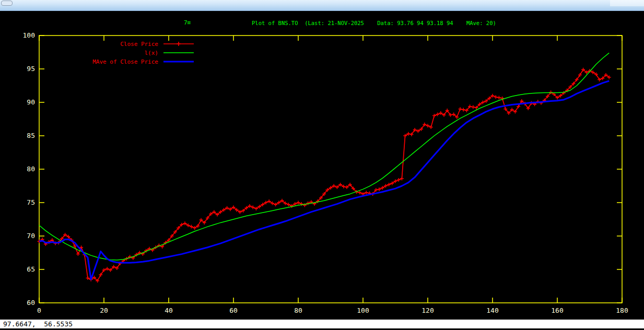 The height and width of the screenshot is (330, 644). Describe the element at coordinates (139, 44) in the screenshot. I see `legend-label: Close Price` at that location.